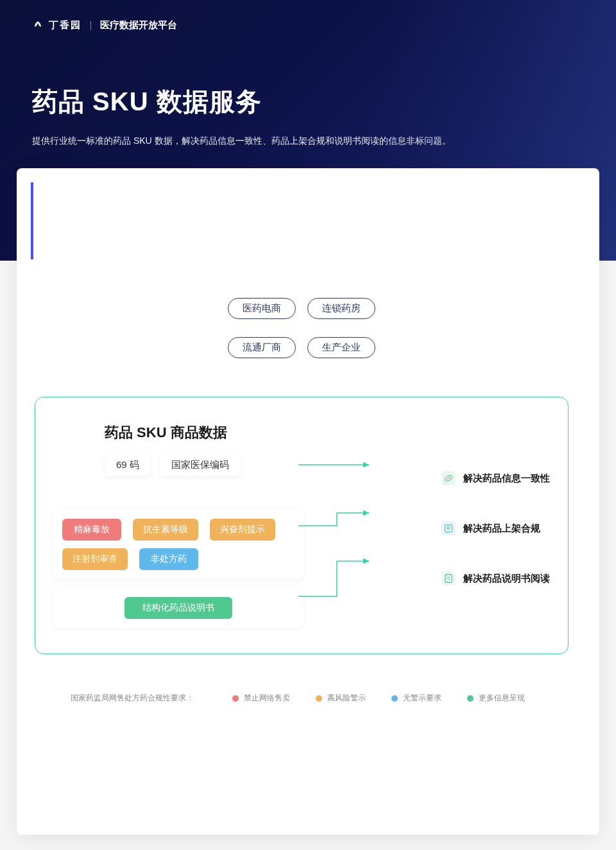  What do you see at coordinates (200, 465) in the screenshot?
I see `code-nhsa: 国家医保编码` at bounding box center [200, 465].